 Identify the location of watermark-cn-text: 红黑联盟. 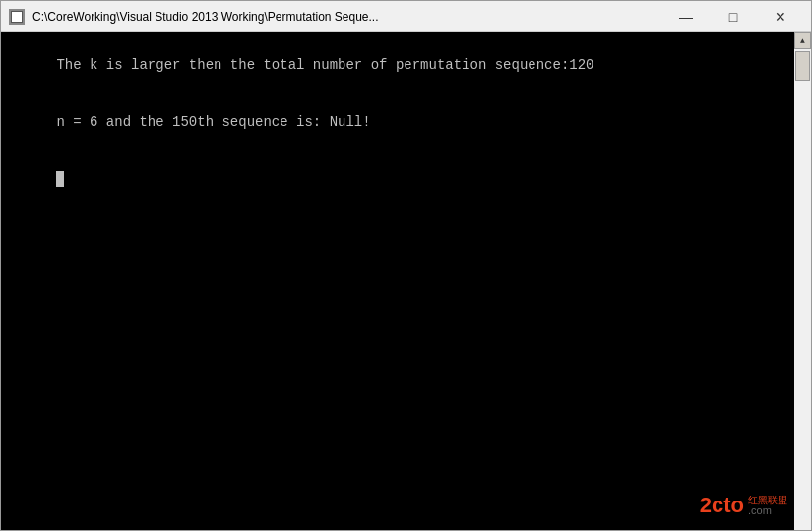
(768, 501).